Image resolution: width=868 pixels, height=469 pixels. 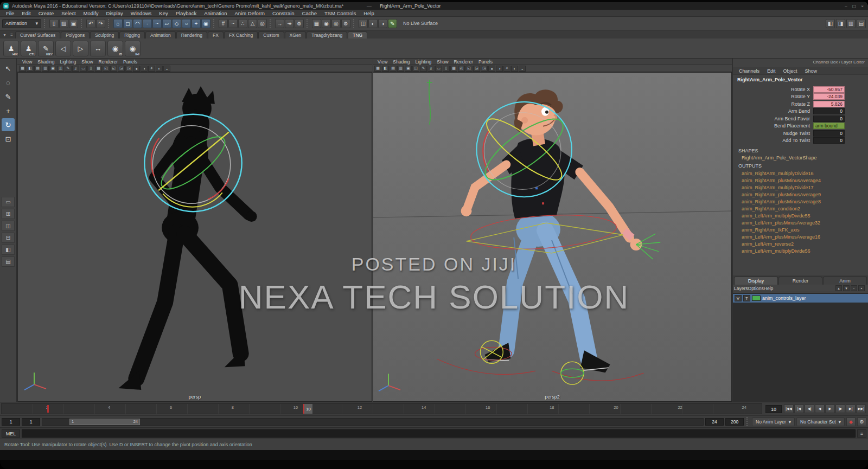 What do you see at coordinates (572, 373) in the screenshot?
I see `foot-control-front` at bounding box center [572, 373].